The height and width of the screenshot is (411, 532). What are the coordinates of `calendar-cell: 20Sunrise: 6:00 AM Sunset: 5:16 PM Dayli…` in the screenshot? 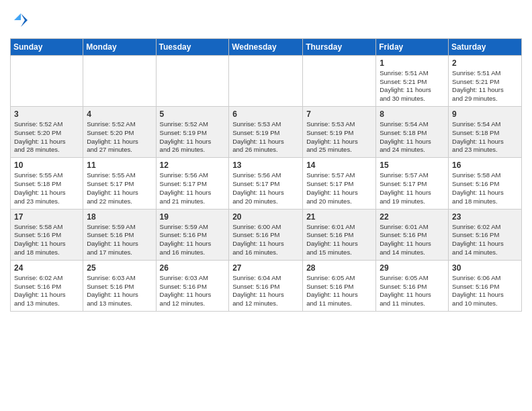 It's located at (266, 234).